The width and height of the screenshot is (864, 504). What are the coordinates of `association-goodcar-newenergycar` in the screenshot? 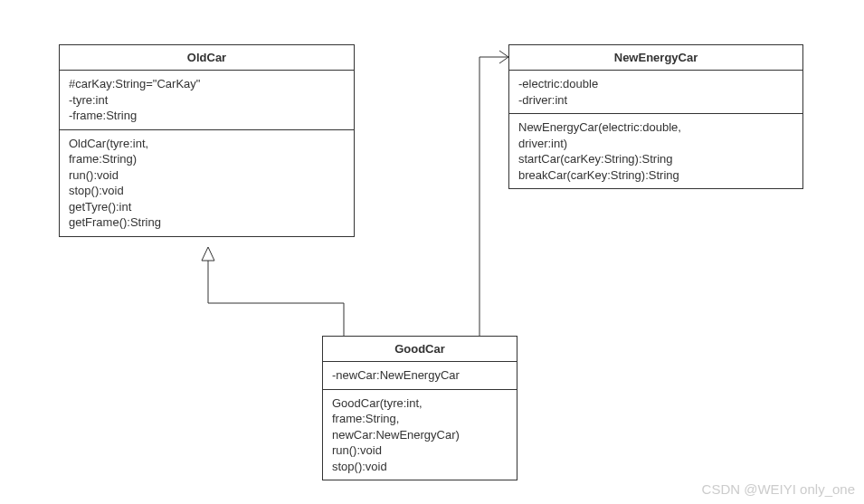 It's located at (494, 196).